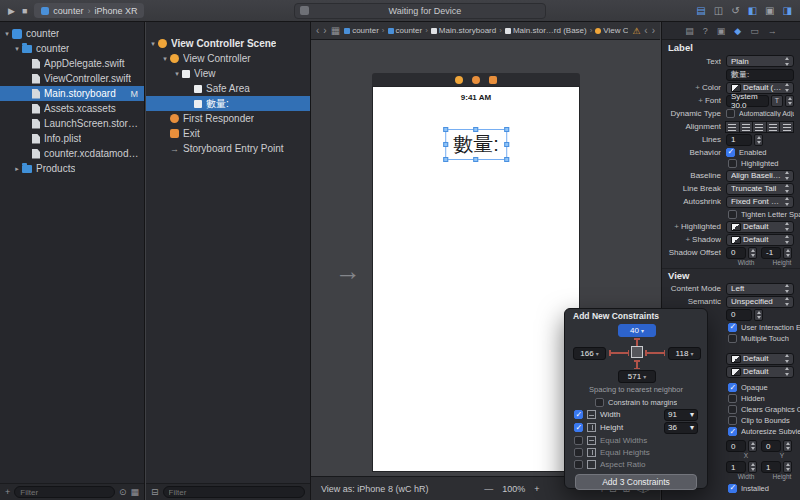  I want to click on stretch-x-stepper, so click(752, 446).